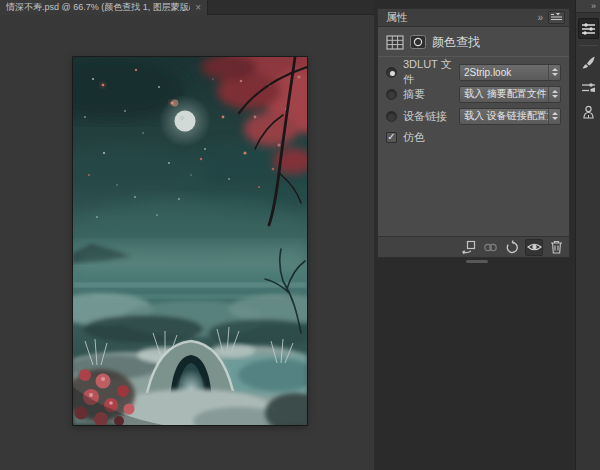 This screenshot has height=470, width=600. I want to click on dither-checkbox: ✓, so click(392, 138).